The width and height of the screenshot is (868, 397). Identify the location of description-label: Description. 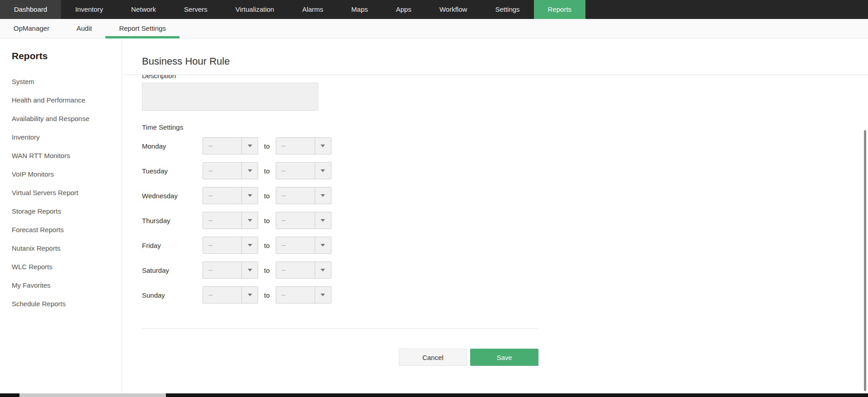
(505, 77).